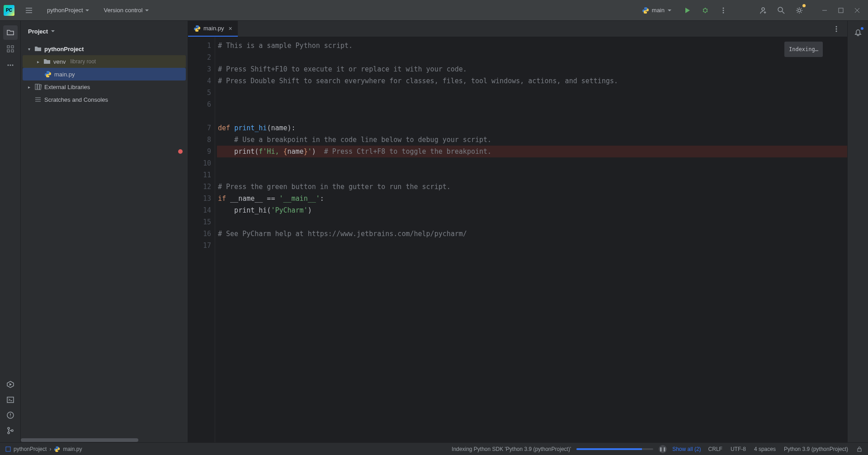  Describe the element at coordinates (104, 31) in the screenshot. I see `project-panel-header: Project` at that location.